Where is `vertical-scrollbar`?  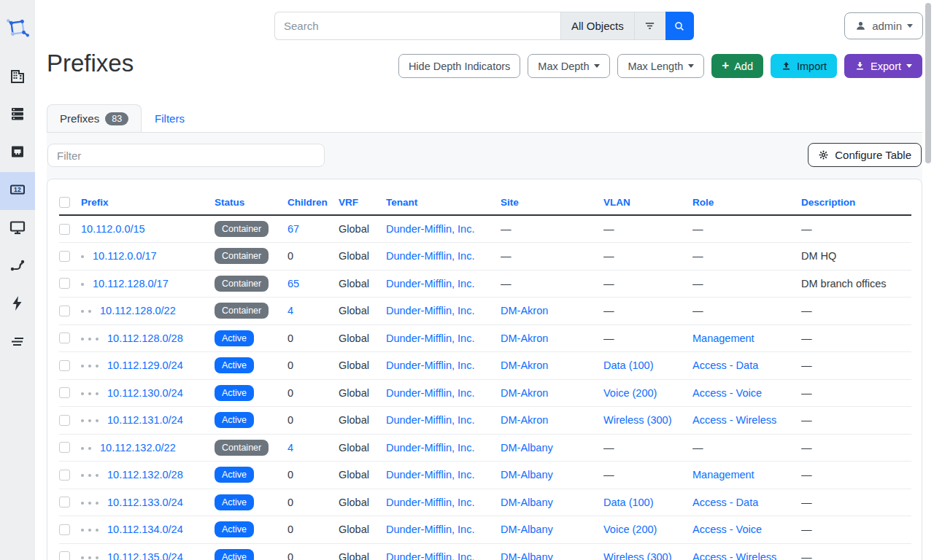 vertical-scrollbar is located at coordinates (928, 83).